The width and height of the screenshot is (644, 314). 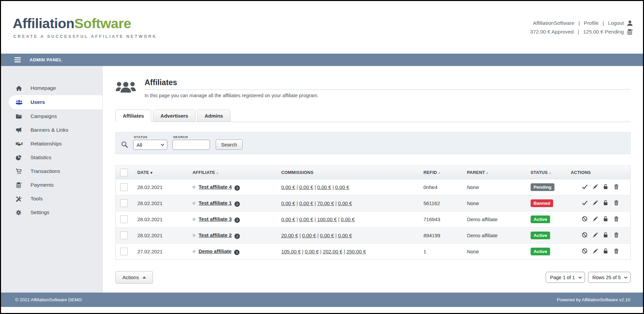 I want to click on refid-cell: 894199, so click(x=442, y=236).